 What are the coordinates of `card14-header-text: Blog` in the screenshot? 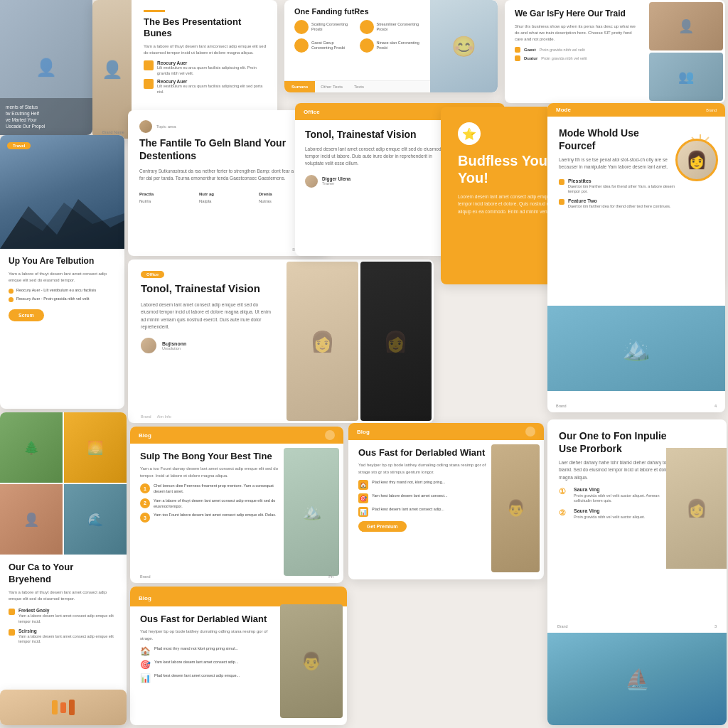 It's located at (145, 599).